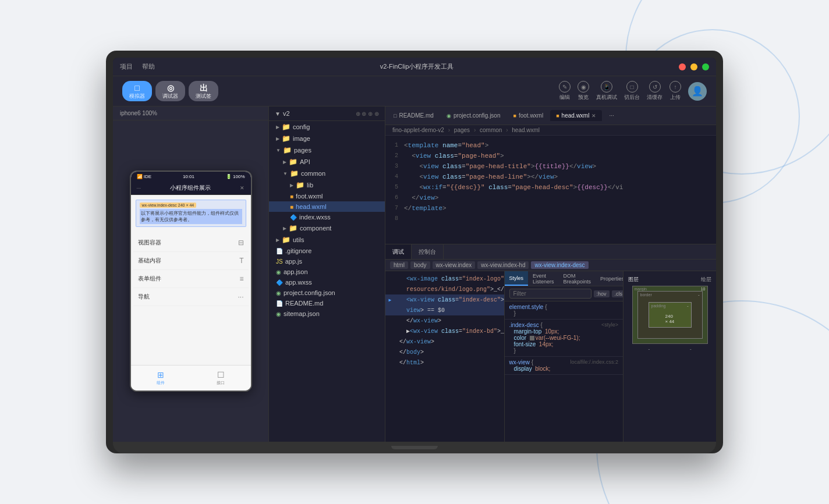 This screenshot has height=504, width=829. What do you see at coordinates (315, 217) in the screenshot?
I see `tree-item-label: index.wxss` at bounding box center [315, 217].